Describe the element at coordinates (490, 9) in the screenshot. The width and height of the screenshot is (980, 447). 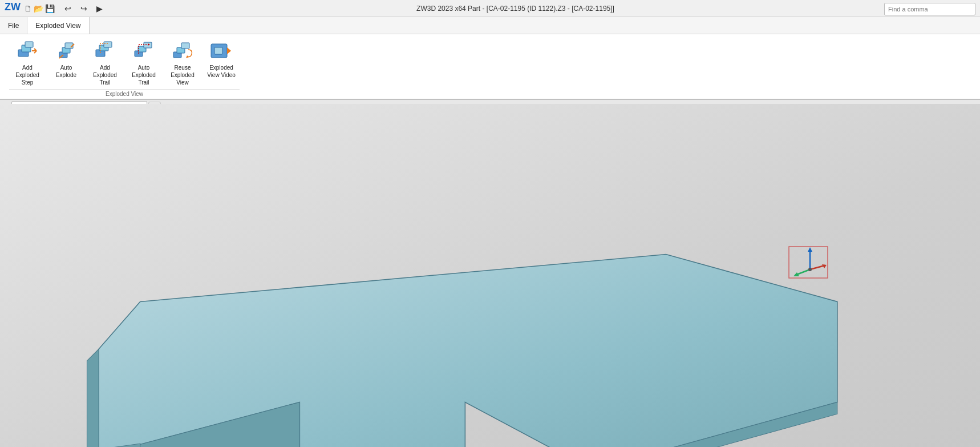
I see `titlebar: ZW 🗋 📂 💾 ↩ ↪ ▶ ZW3D 2023 x64 Part - [CA-…` at that location.